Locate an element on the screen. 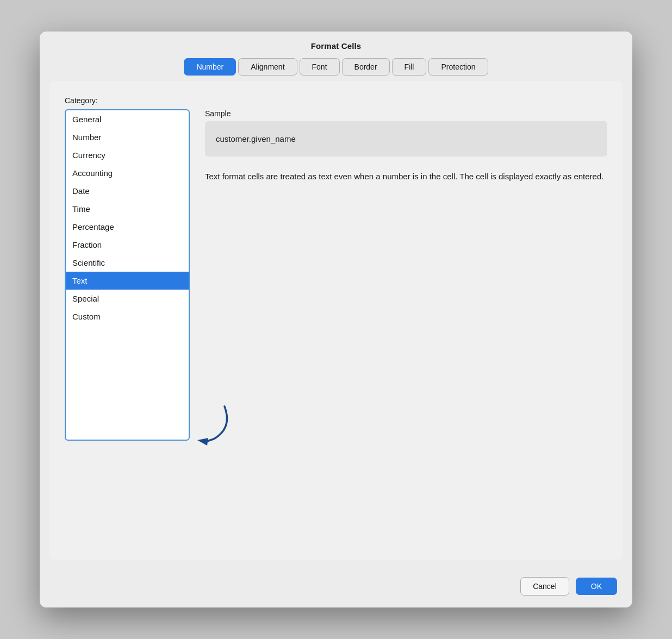  sample-label: Sample is located at coordinates (406, 114).